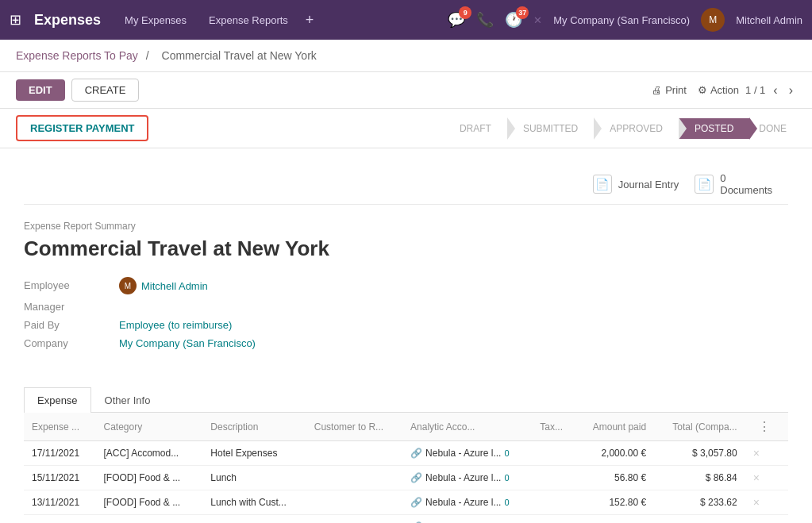 The image size is (812, 523). What do you see at coordinates (156, 21) in the screenshot?
I see `nav-my-expenses: My Expenses` at bounding box center [156, 21].